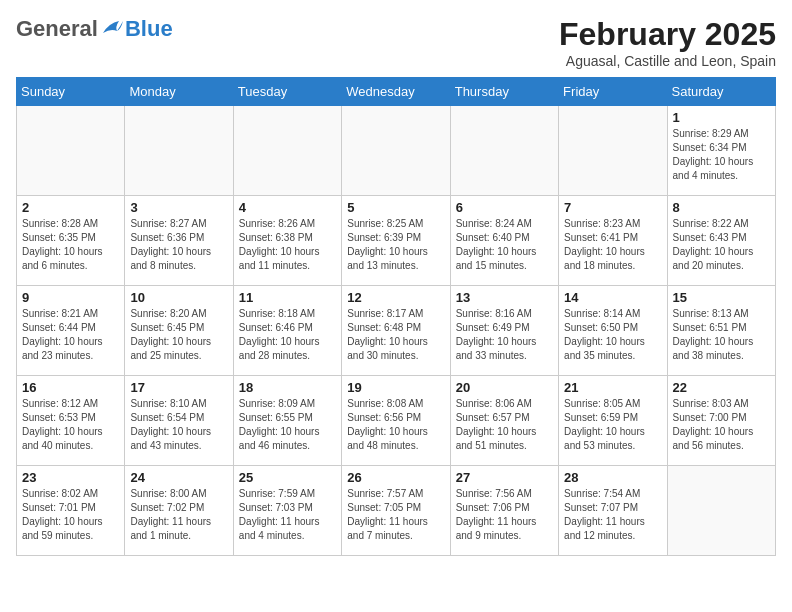 This screenshot has width=792, height=612. I want to click on day-number: 24, so click(178, 478).